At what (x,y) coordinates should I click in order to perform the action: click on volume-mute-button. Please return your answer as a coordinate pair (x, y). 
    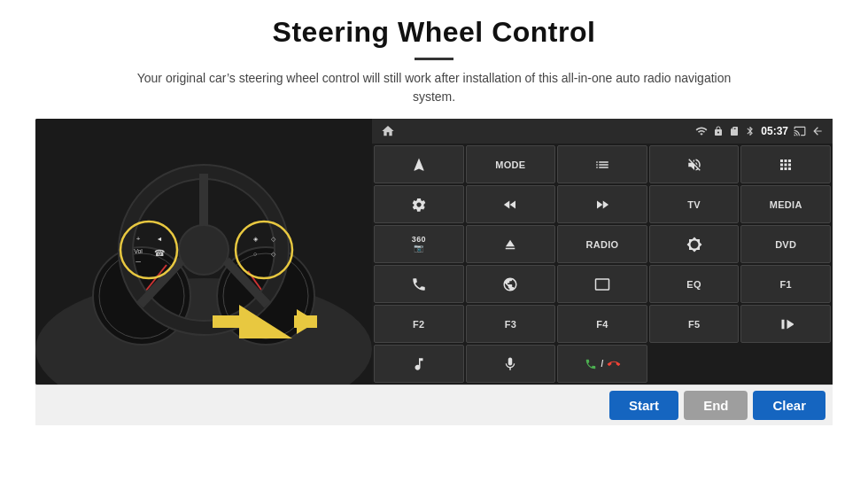
    Looking at the image, I should click on (694, 165).